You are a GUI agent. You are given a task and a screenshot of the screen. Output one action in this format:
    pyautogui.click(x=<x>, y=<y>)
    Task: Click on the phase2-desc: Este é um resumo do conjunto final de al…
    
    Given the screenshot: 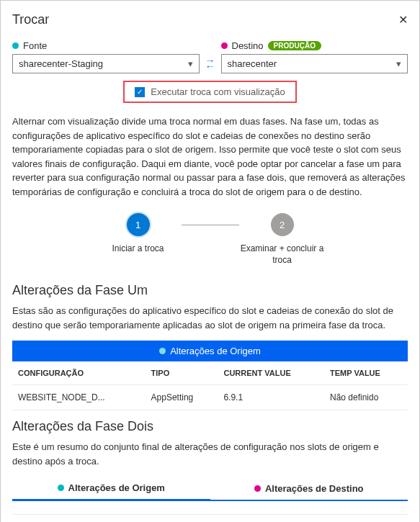 What is the action you would take?
    pyautogui.click(x=210, y=454)
    